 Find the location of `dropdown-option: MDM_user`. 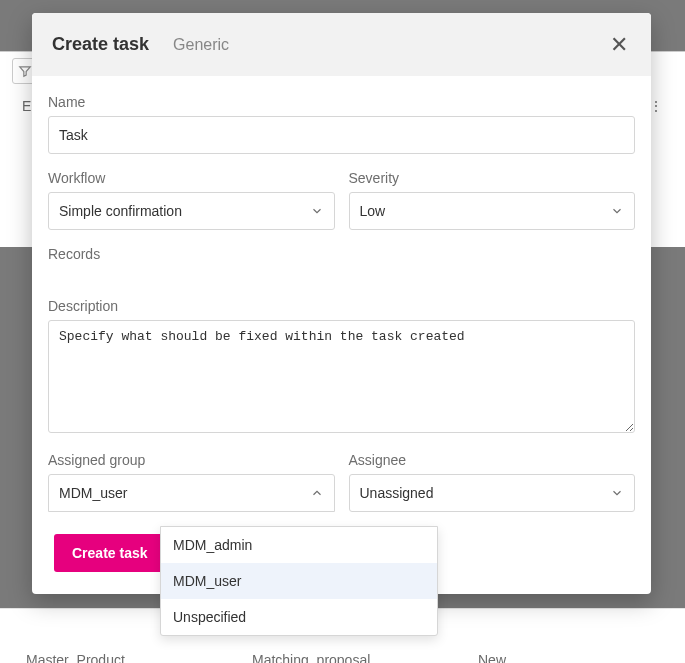

dropdown-option: MDM_user is located at coordinates (299, 581).